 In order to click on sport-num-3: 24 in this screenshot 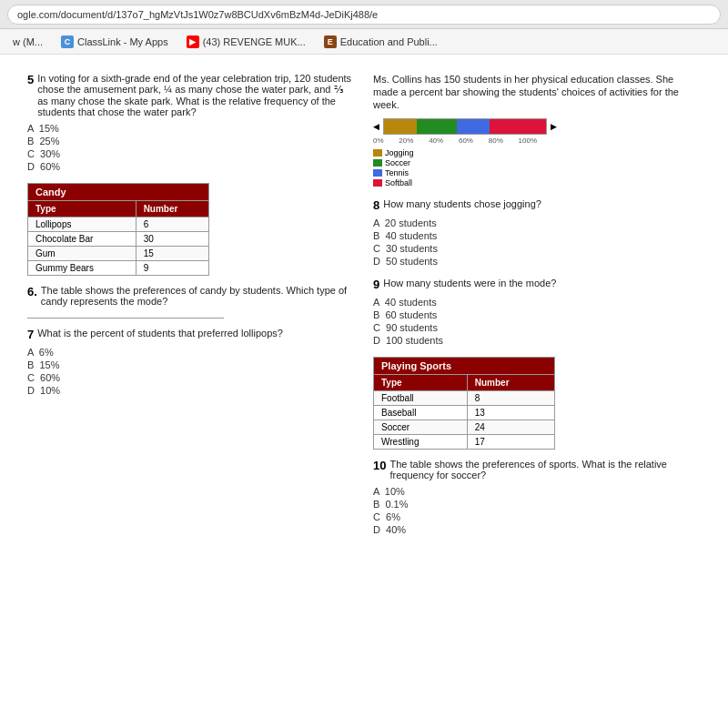, I will do `click(511, 428)`.